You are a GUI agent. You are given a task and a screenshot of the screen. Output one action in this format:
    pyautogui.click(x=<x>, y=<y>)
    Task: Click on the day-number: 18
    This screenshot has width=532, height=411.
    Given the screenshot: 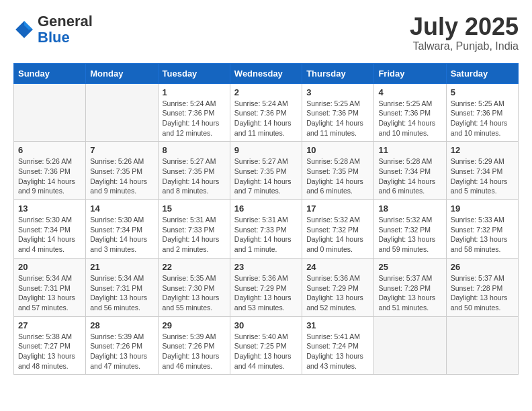 What is the action you would take?
    pyautogui.click(x=410, y=208)
    